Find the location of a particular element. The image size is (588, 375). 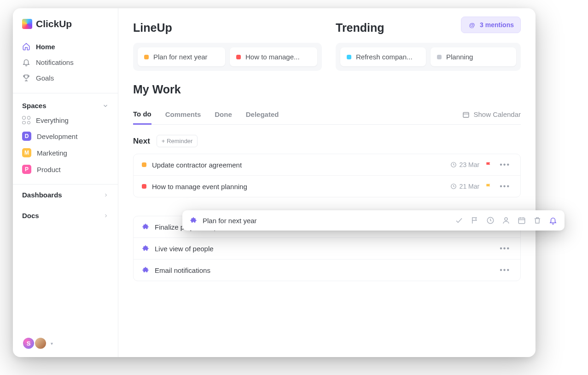

lineup-heading: LineUp is located at coordinates (227, 28).